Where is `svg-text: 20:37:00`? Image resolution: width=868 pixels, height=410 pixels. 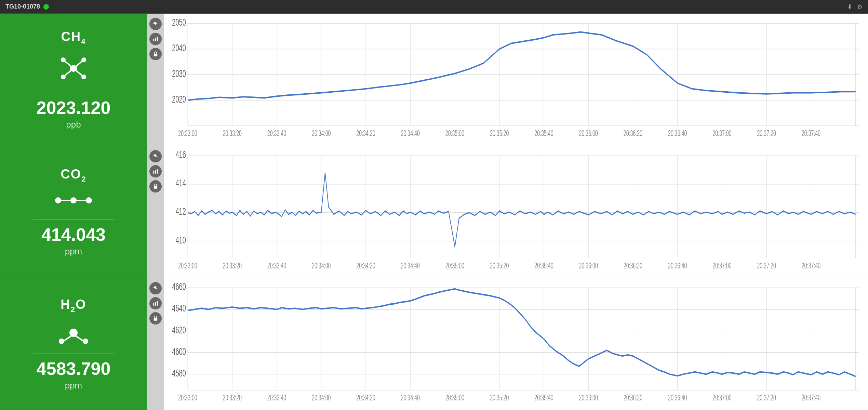
svg-text: 20:37:00 is located at coordinates (722, 133).